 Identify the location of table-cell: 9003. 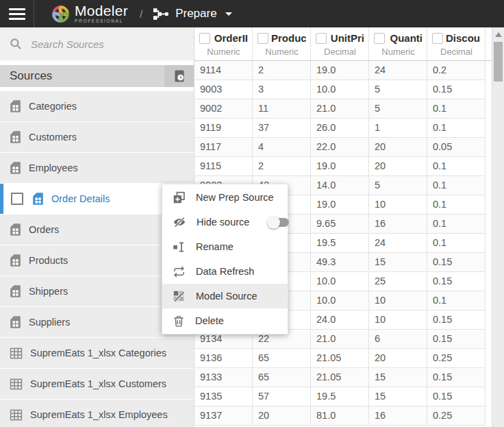
(223, 90).